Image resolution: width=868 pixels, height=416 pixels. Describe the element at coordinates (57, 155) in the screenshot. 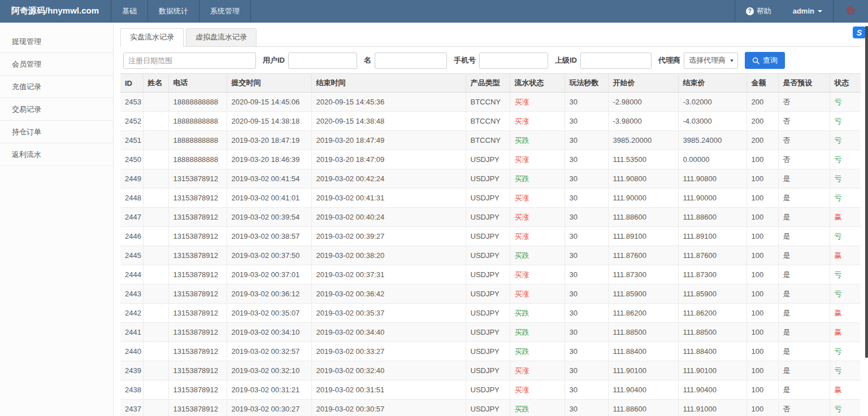

I see `sidebar-item-rebate: 返利流水` at that location.